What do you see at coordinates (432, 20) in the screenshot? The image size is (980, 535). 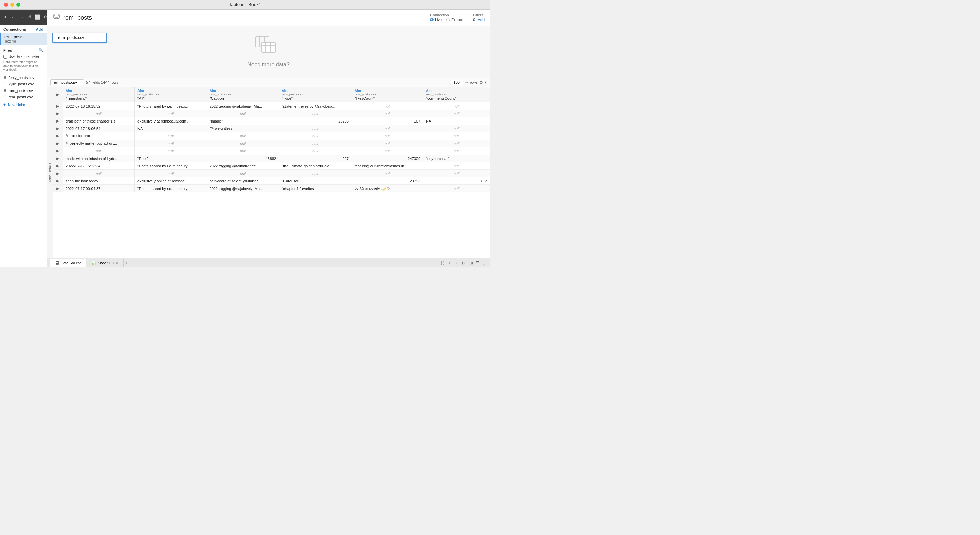 I see `live-radio` at bounding box center [432, 20].